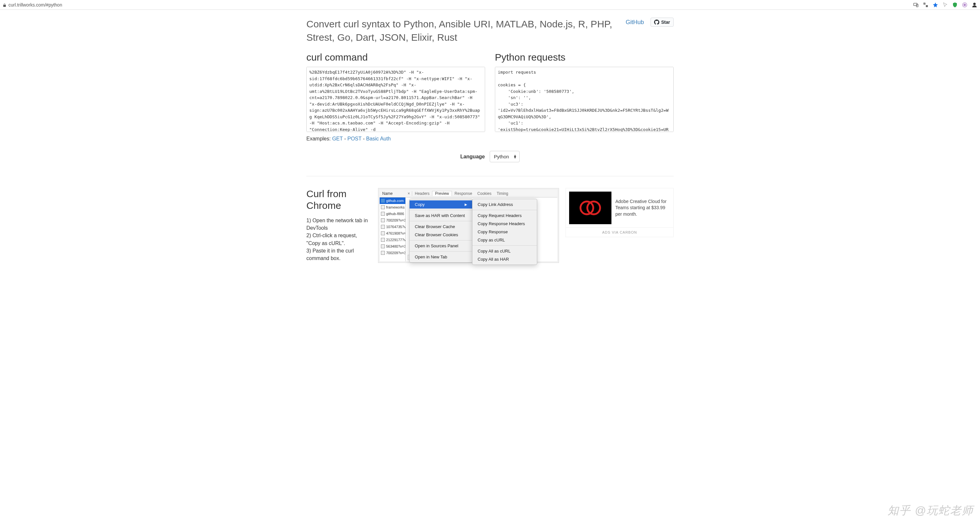  Describe the element at coordinates (619, 232) in the screenshot. I see `ad-via-label: ADS VIA CARBON` at that location.